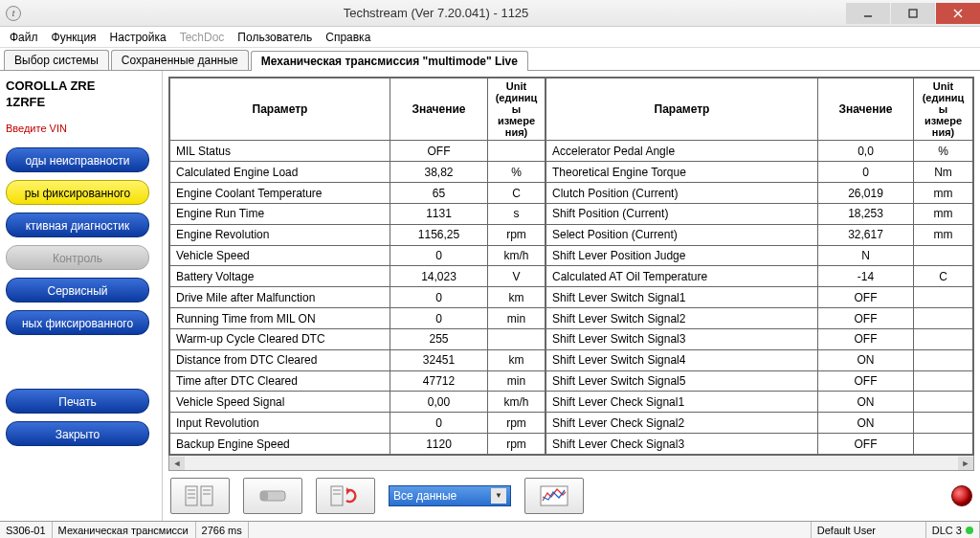 This screenshot has width=980, height=538. What do you see at coordinates (966, 463) in the screenshot?
I see `scroll-right-icon: ►` at bounding box center [966, 463].